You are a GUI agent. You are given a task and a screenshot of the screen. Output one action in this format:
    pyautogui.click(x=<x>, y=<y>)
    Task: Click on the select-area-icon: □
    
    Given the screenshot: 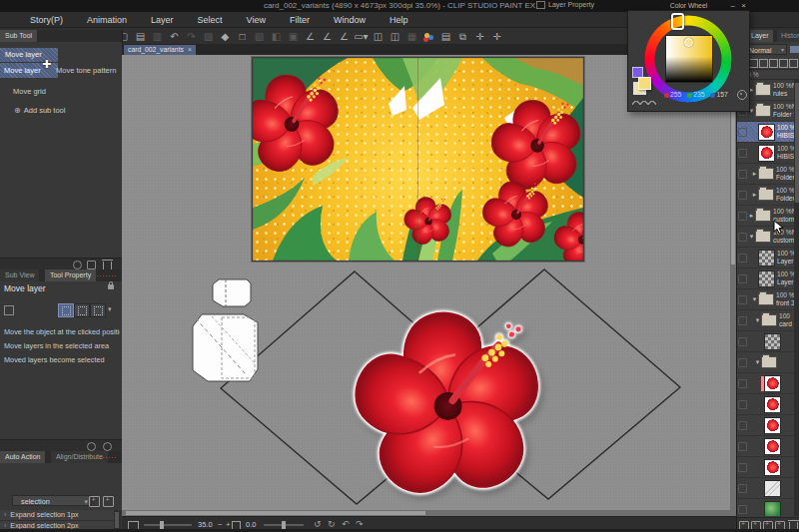 What is the action you would take?
    pyautogui.click(x=242, y=37)
    